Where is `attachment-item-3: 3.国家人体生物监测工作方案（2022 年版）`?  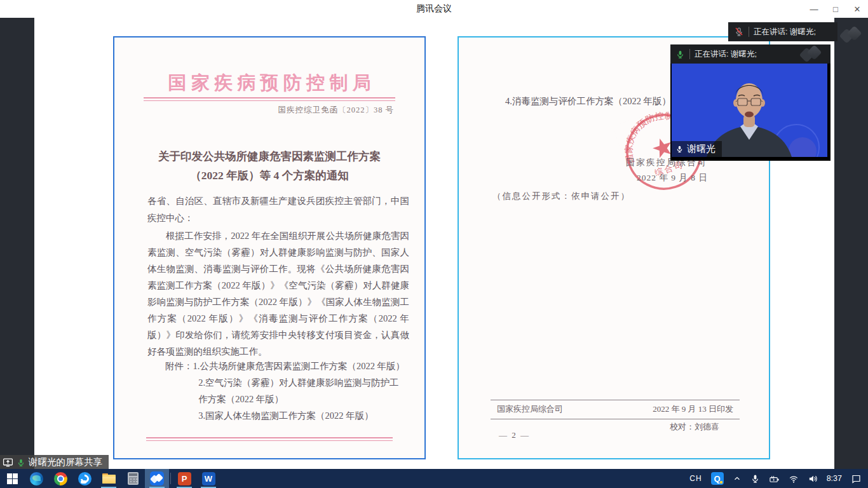
attachment-item-3: 3.国家人体生物监测工作方案（2022 年版） is located at coordinates (302, 416).